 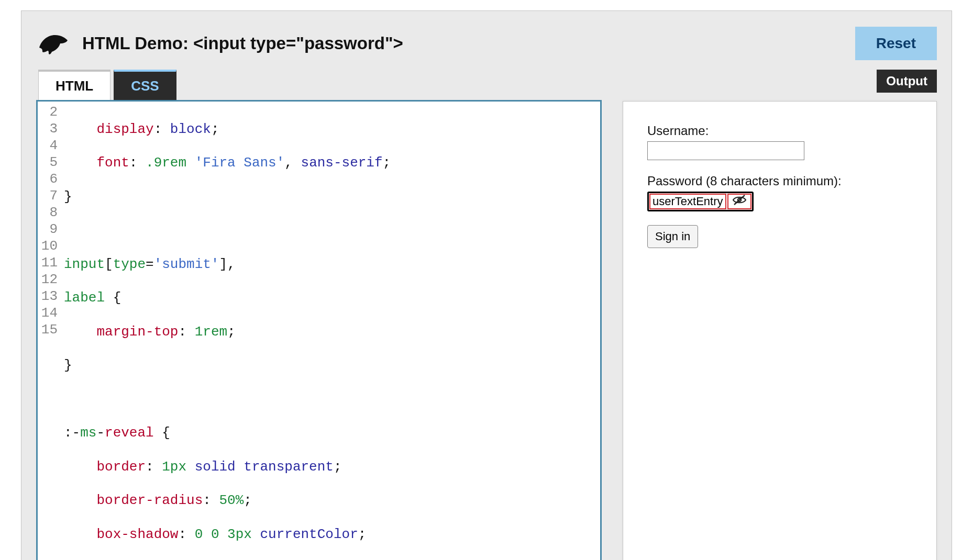 I want to click on sign-in-button: Sign in, so click(x=672, y=237).